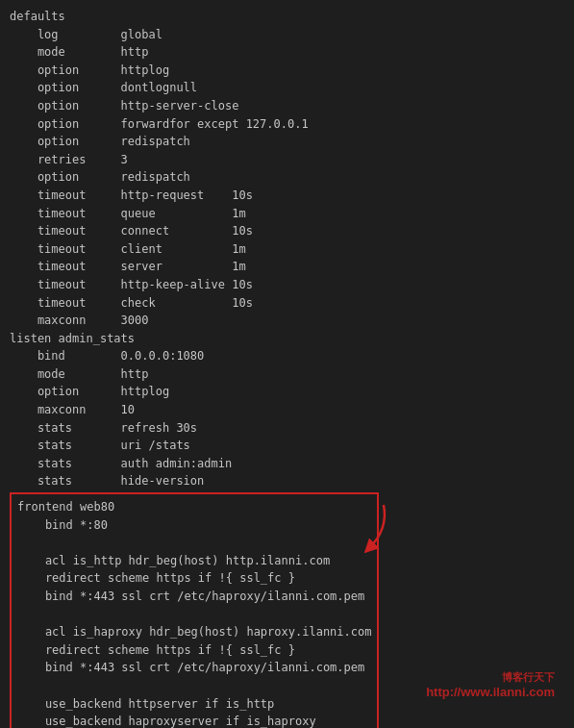 This screenshot has height=728, width=574. What do you see at coordinates (128, 249) in the screenshot?
I see `defaults-line-13: timeout client 1m` at bounding box center [128, 249].